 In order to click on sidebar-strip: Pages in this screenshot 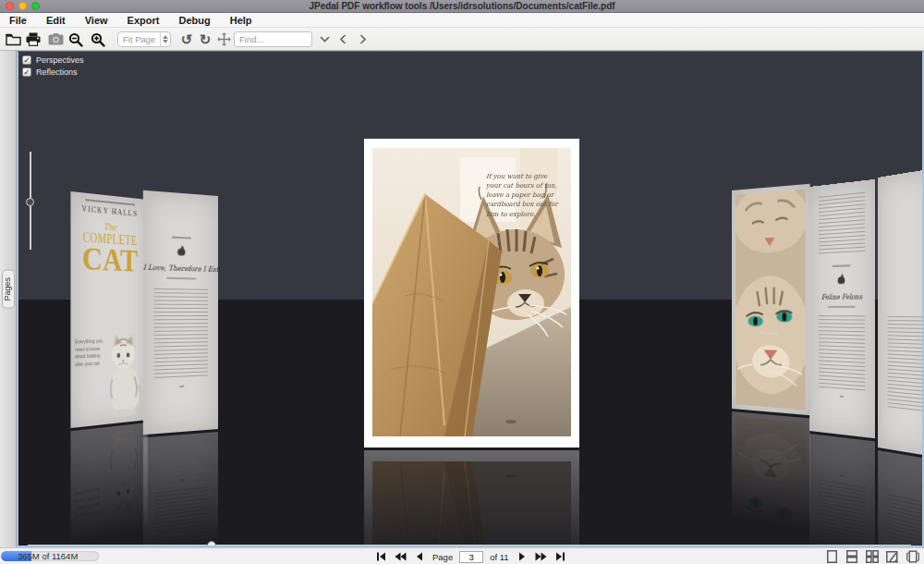, I will do `click(8, 300)`.